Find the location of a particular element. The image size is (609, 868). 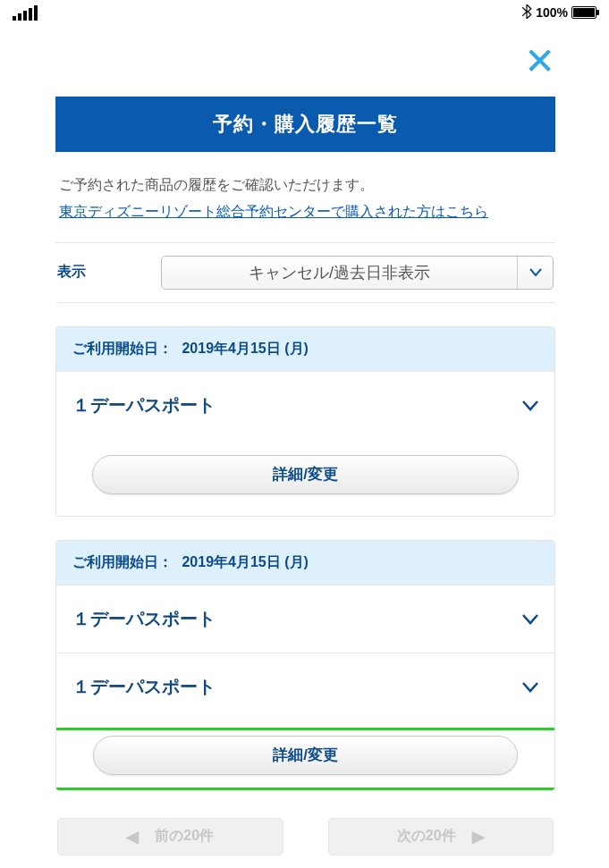

filter-selected-value: キャンセル/過去日非表示 is located at coordinates (340, 273).